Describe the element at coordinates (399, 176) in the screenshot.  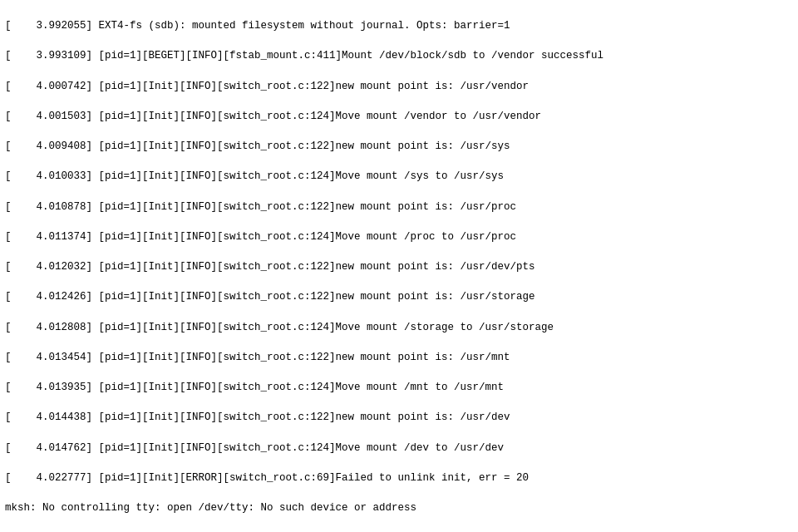
I see `terminal-line: [ 4.010033] [pid=1][Init][INFO][switch_r…` at that location.